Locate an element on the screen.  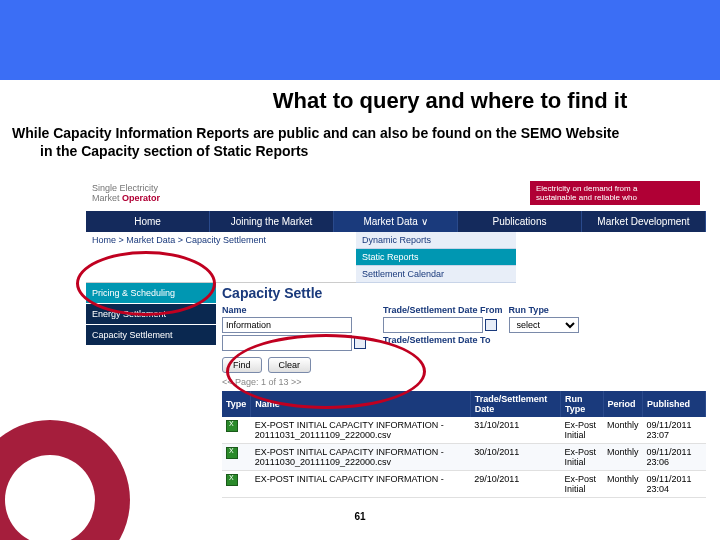
th-type: Type is located at coordinates (236, 404).